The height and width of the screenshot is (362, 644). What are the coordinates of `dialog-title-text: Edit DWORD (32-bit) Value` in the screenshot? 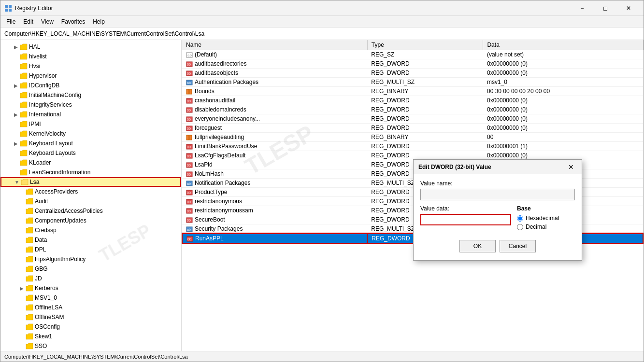 It's located at (455, 167).